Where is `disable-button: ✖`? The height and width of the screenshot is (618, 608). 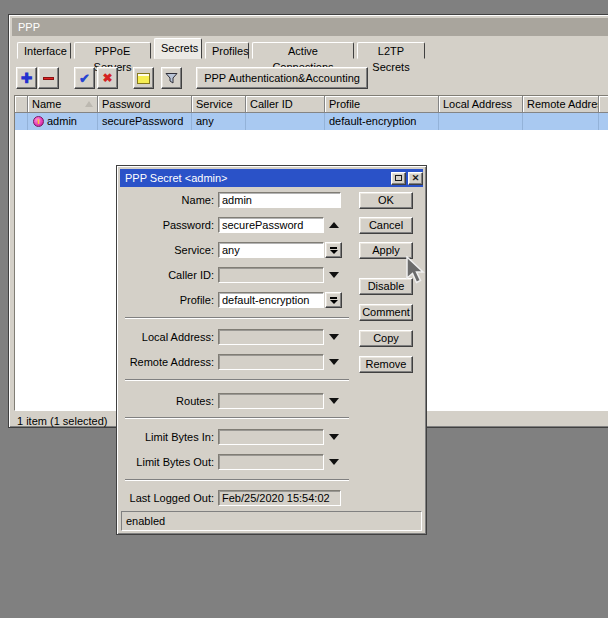 disable-button: ✖ is located at coordinates (108, 78).